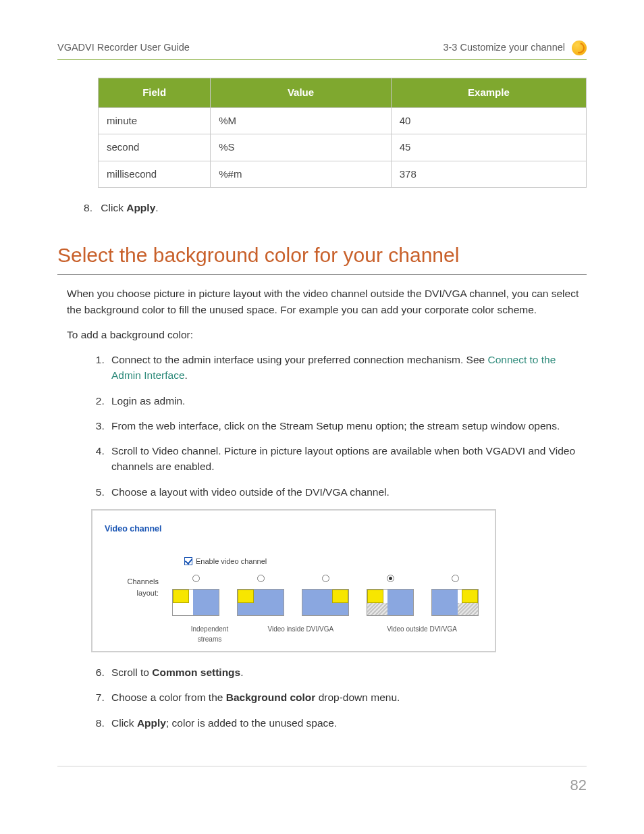  What do you see at coordinates (300, 634) in the screenshot?
I see `group-label-inside: Video inside DVI/VGA` at bounding box center [300, 634].